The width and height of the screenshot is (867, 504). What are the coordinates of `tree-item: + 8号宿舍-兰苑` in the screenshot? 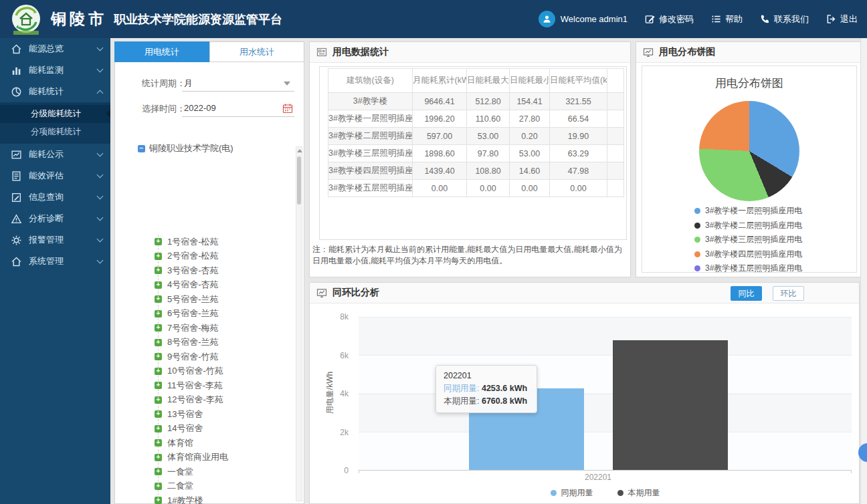 It's located at (204, 343).